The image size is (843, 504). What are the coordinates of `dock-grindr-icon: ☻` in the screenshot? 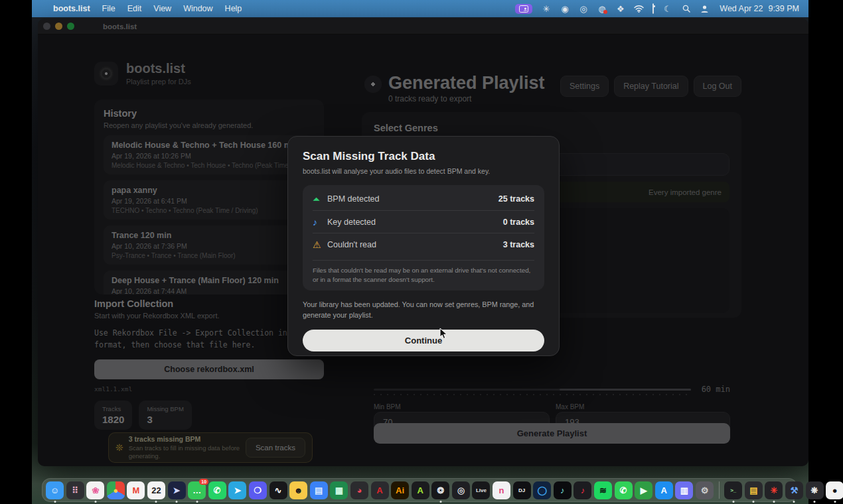 It's located at (299, 491).